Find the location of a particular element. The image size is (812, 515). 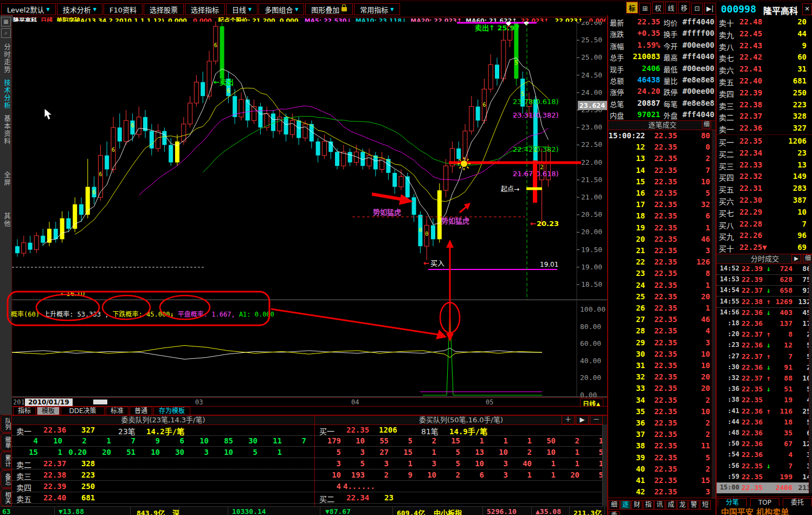

tool-icon-⊡: ⊡ is located at coordinates (697, 9).